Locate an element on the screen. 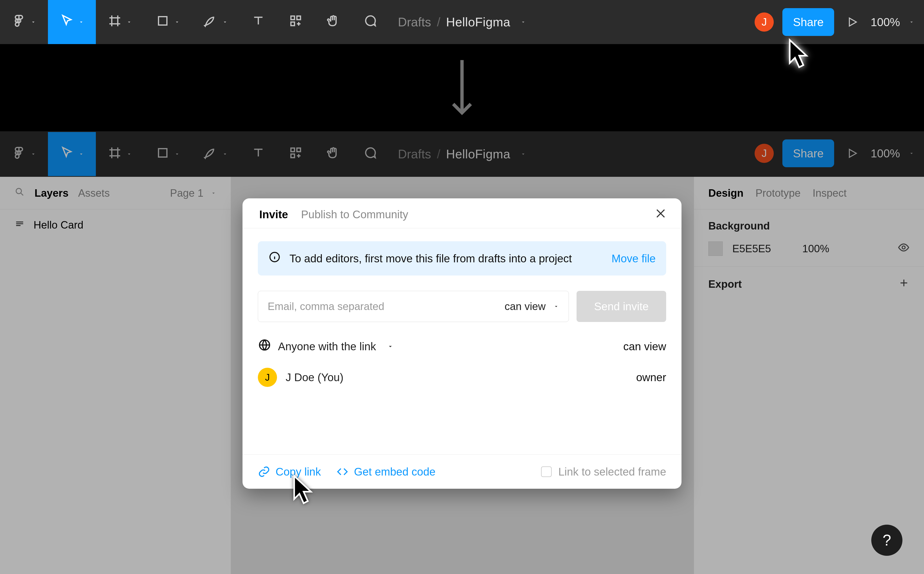 This screenshot has height=574, width=924. invite-row: Email, comma separated can view Send inv… is located at coordinates (462, 306).